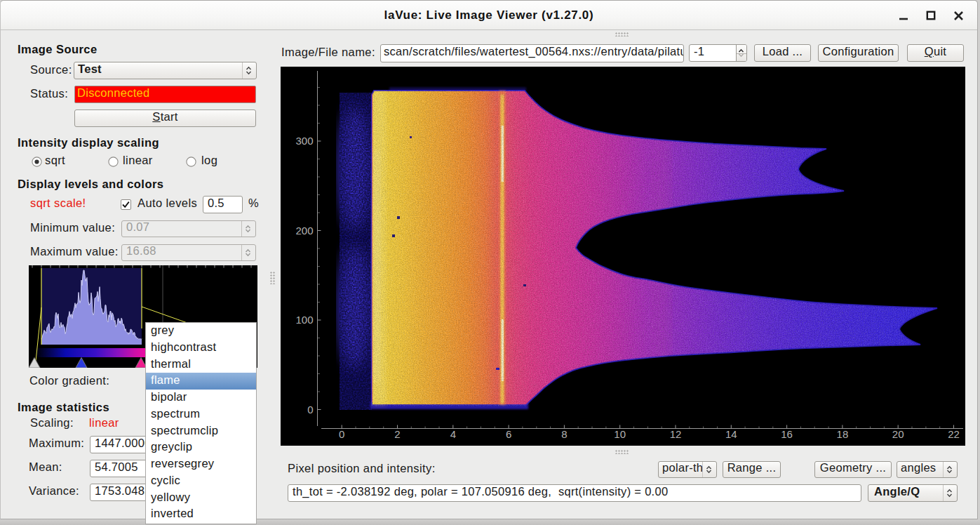  What do you see at coordinates (787, 434) in the screenshot?
I see `svg-text: 16` at bounding box center [787, 434].